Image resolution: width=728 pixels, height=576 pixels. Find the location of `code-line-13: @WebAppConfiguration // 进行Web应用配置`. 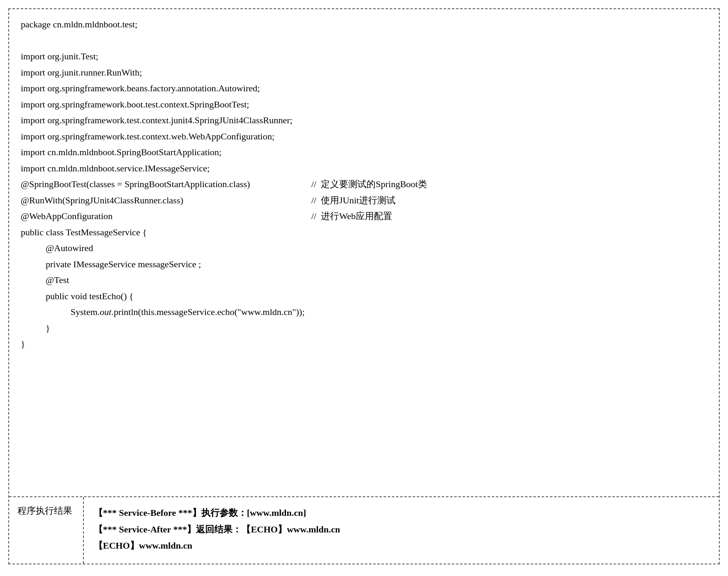

code-line-13: @WebAppConfiguration // 进行Web应用配置 is located at coordinates (364, 217).